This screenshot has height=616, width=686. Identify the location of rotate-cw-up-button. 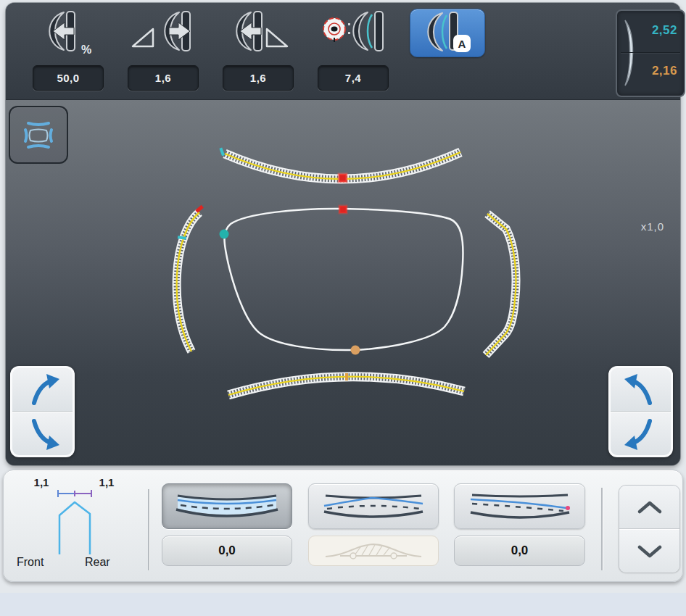
(641, 390).